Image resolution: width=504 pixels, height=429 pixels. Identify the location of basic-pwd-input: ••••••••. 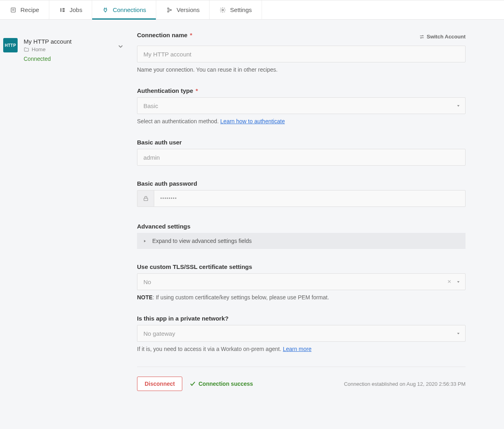
(301, 198).